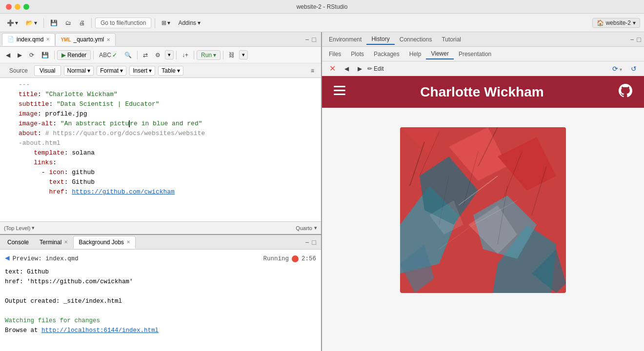 This screenshot has width=644, height=351. Describe the element at coordinates (77, 55) in the screenshot. I see `render-label: Render` at that location.